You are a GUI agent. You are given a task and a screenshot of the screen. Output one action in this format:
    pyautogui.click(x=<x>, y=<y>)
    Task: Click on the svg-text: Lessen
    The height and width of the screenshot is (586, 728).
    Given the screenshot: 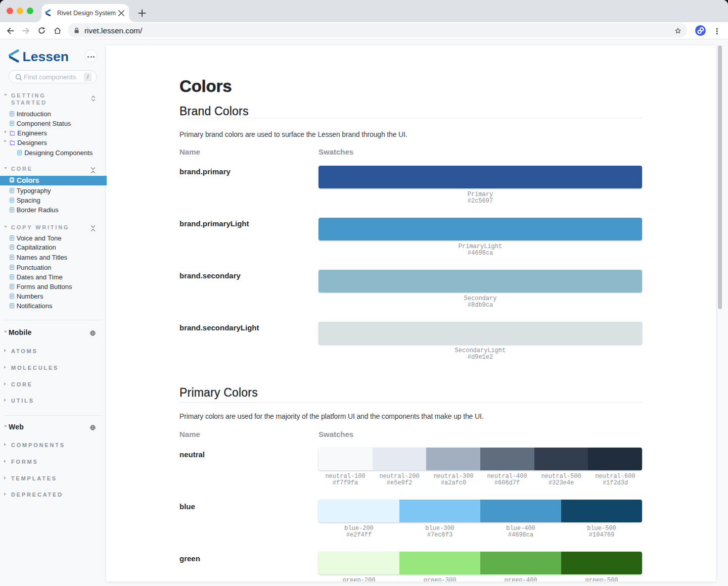 What is the action you would take?
    pyautogui.click(x=46, y=57)
    